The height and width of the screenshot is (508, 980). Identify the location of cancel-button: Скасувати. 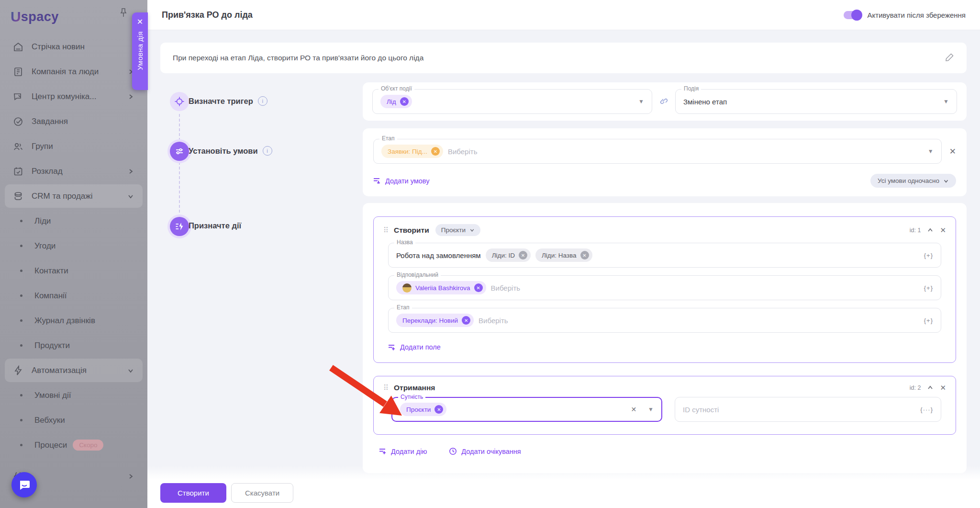
(262, 493).